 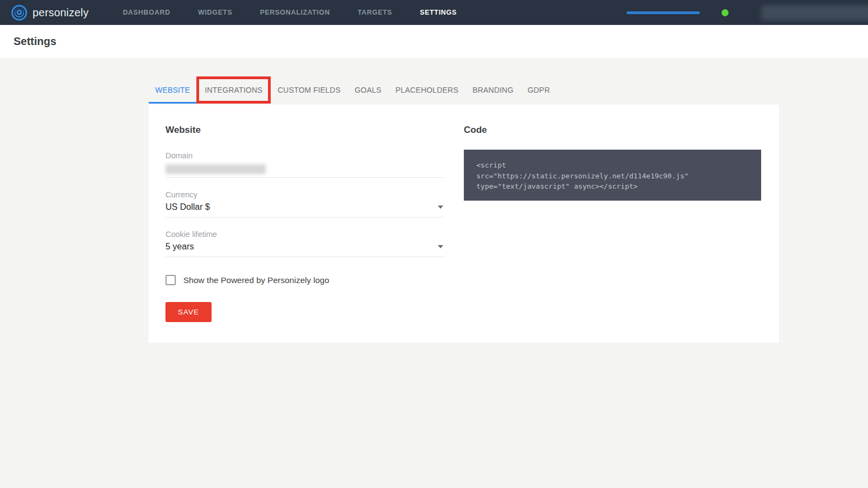 I want to click on code-section-heading: Code, so click(x=612, y=130).